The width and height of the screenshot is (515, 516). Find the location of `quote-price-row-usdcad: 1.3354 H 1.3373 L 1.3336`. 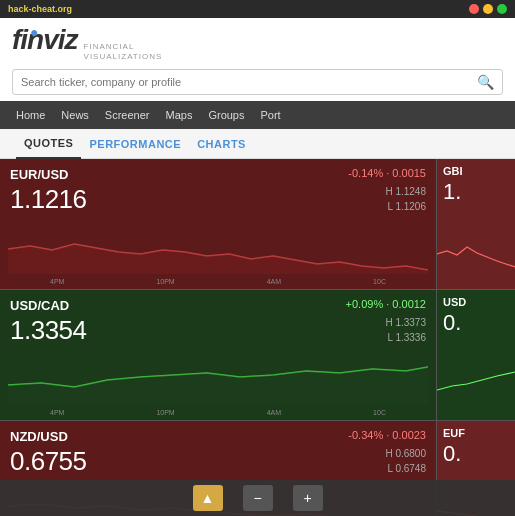

quote-price-row-usdcad: 1.3354 H 1.3373 L 1.3336 is located at coordinates (218, 332).